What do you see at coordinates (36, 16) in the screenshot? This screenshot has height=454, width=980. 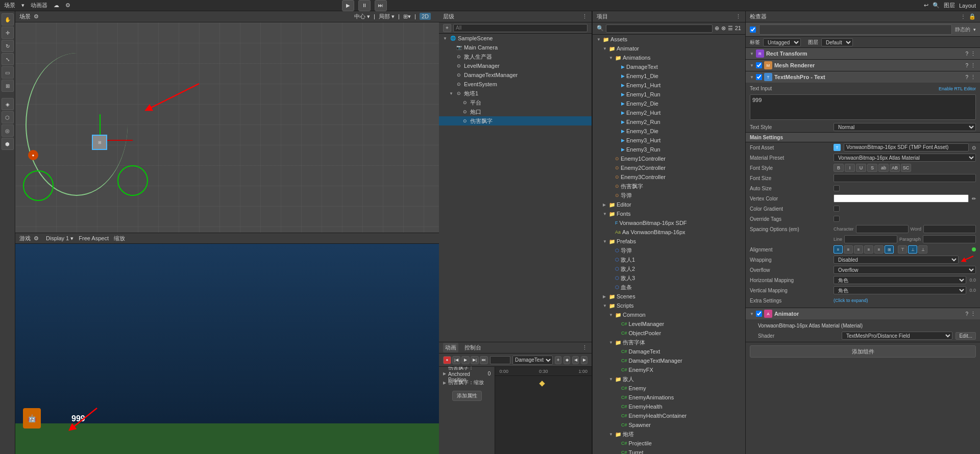 I see `scene-settings-icon: ⚙` at bounding box center [36, 16].